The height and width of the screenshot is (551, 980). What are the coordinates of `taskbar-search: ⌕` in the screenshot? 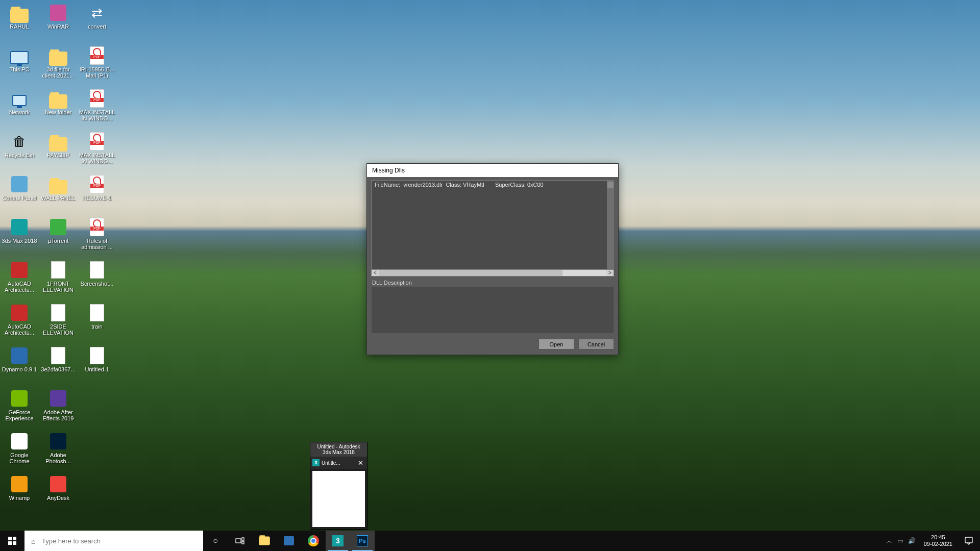 It's located at (114, 541).